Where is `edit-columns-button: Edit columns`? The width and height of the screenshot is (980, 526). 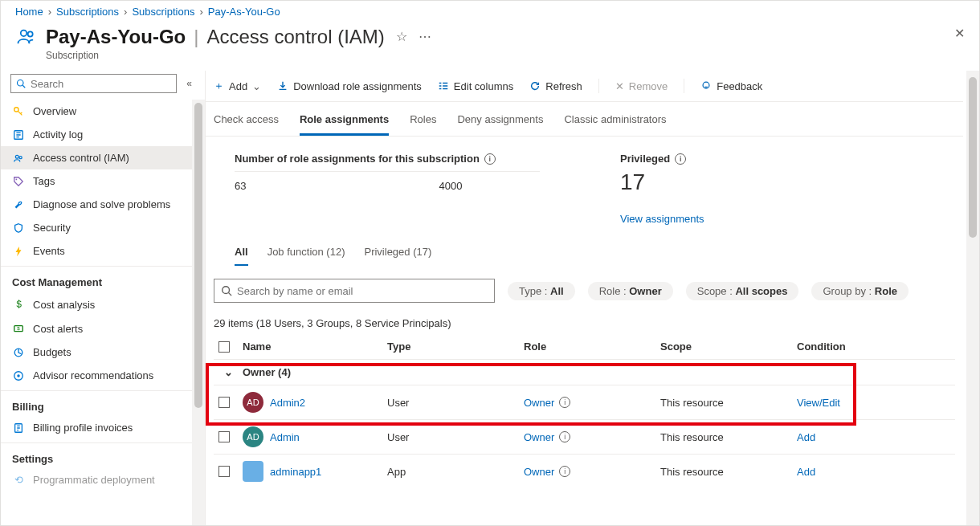 edit-columns-button: Edit columns is located at coordinates (476, 87).